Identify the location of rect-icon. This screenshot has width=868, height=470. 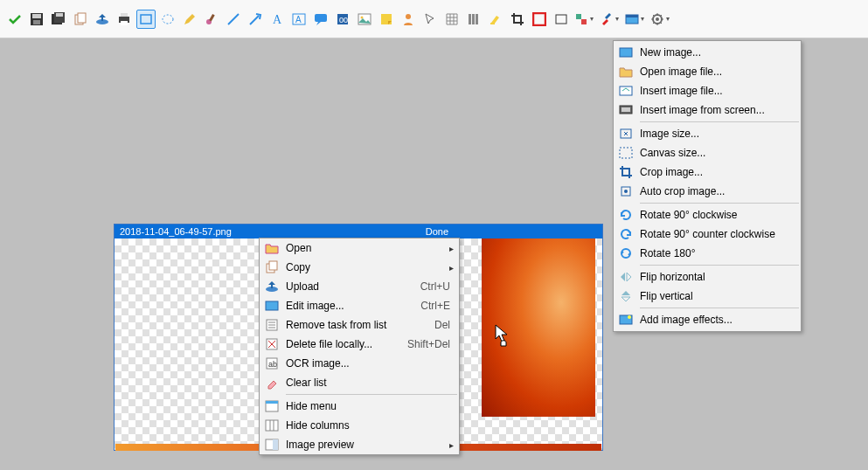
(561, 19).